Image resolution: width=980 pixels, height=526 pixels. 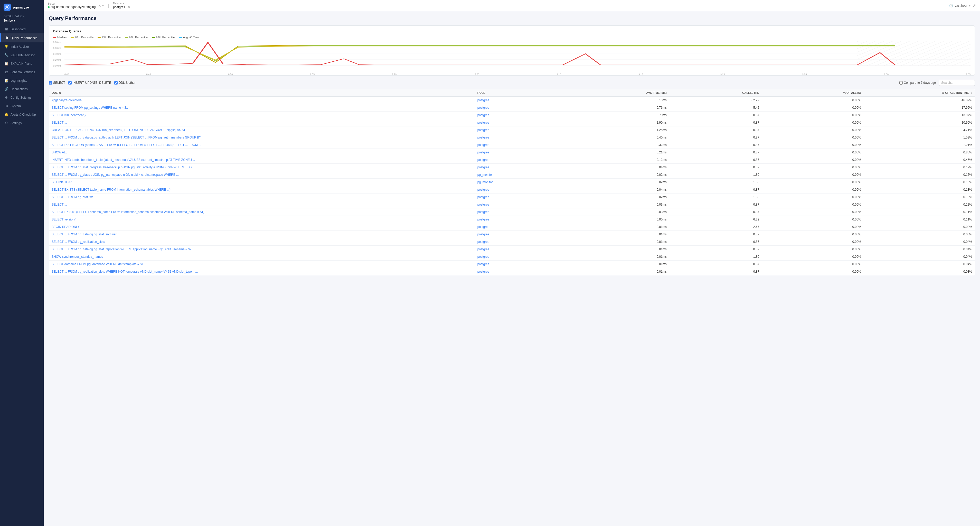 What do you see at coordinates (512, 130) in the screenshot?
I see `table-row: CREATE OR REPLACE FUNCTION run_heartbeat…` at bounding box center [512, 130].